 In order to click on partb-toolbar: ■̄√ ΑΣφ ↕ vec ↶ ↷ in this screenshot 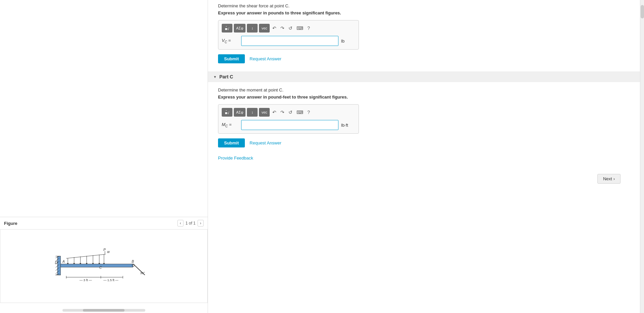, I will do `click(288, 28)`.